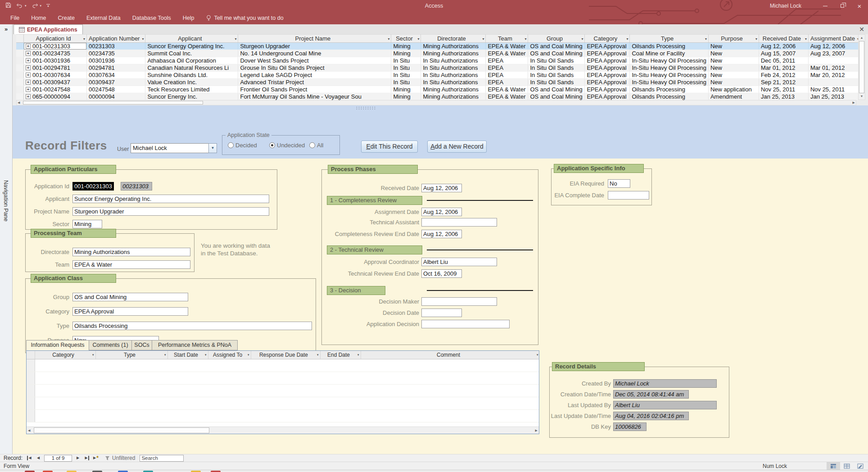 Image resolution: width=868 pixels, height=472 pixels. What do you see at coordinates (131, 312) in the screenshot?
I see `category-field: EPEA Approval` at bounding box center [131, 312].